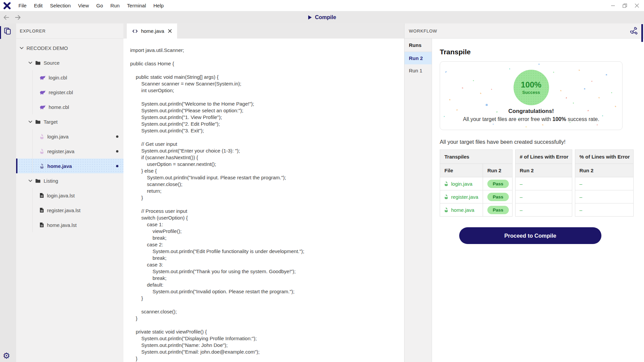  What do you see at coordinates (137, 5) in the screenshot?
I see `menu-item-terminal: Terminal` at bounding box center [137, 5].